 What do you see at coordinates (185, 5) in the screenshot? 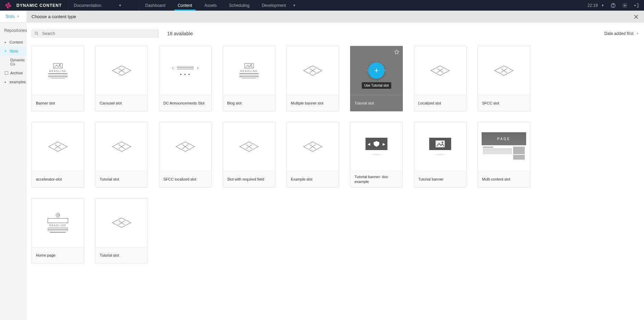
I see `tab-content: Content` at bounding box center [185, 5].